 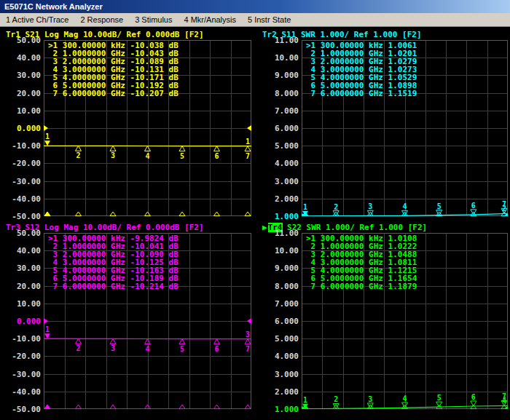 I want to click on y-axis-label: 3.000, so click(x=279, y=182).